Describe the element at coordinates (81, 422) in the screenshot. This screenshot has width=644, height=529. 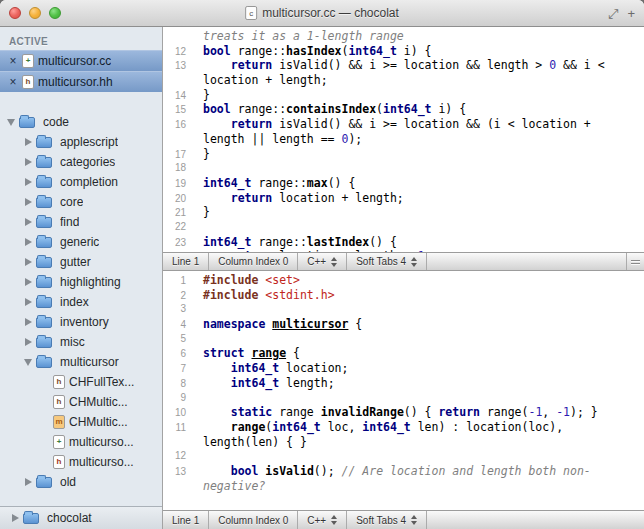
I see `tree-file-item: mCHMultic...` at that location.